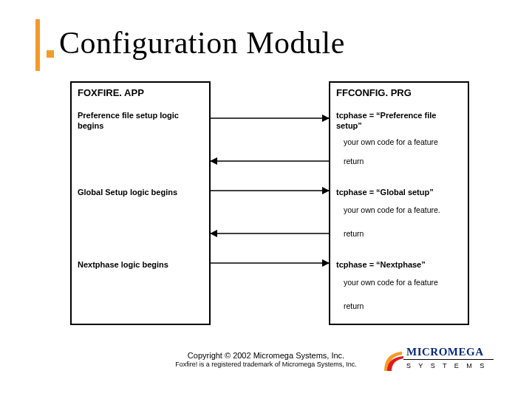 This screenshot has width=532, height=399. What do you see at coordinates (403, 210) in the screenshot?
I see `right-block2-sub1: your own code for a feature.` at bounding box center [403, 210].